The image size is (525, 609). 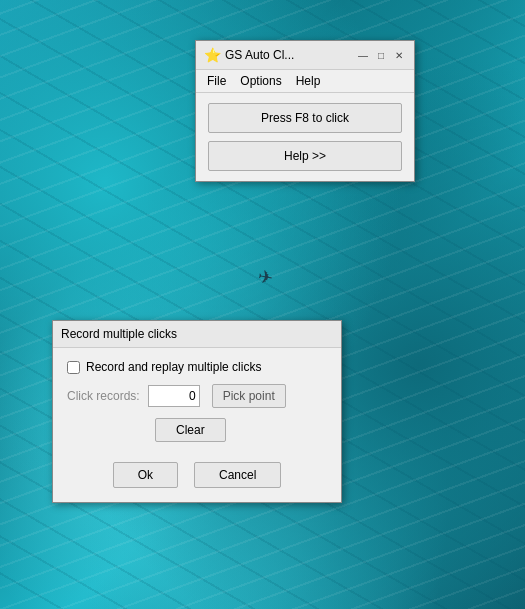 What do you see at coordinates (305, 137) in the screenshot?
I see `main-window-content: Press F8 to click Help >>` at bounding box center [305, 137].